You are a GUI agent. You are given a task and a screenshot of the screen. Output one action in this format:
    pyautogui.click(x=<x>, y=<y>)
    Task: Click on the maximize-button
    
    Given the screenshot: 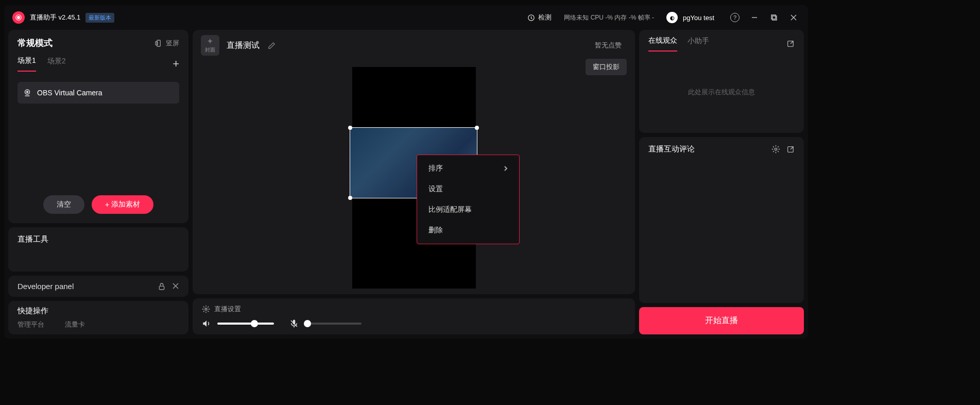 What is the action you would take?
    pyautogui.click(x=774, y=18)
    